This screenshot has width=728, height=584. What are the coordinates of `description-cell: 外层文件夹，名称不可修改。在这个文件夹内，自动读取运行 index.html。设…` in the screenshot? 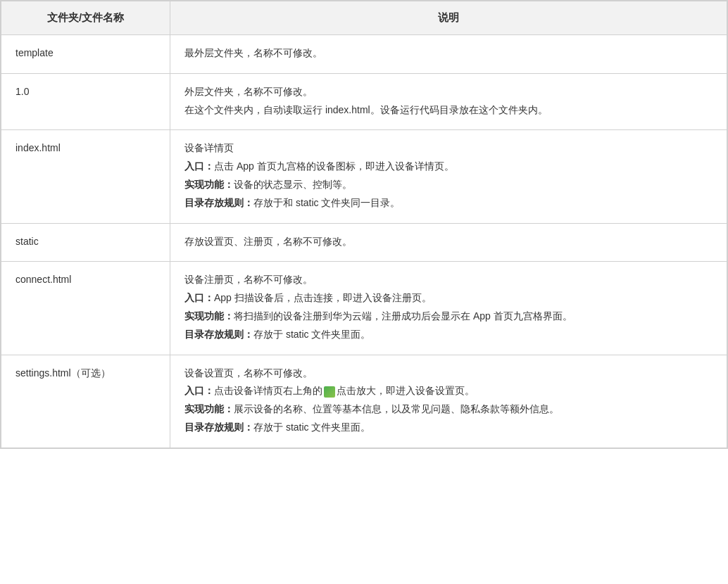 It's located at (449, 101).